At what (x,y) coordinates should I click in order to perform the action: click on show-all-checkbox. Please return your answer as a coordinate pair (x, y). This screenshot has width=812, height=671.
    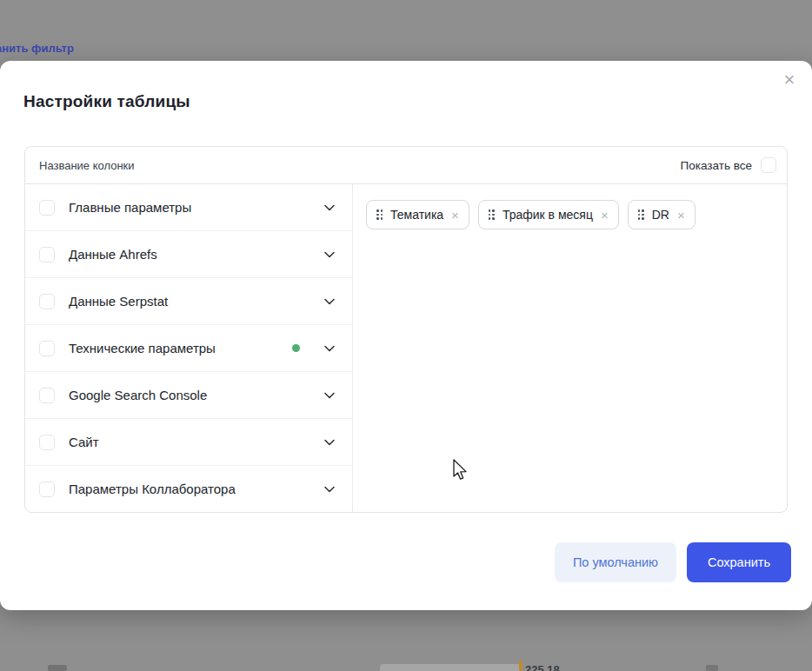
    Looking at the image, I should click on (769, 165).